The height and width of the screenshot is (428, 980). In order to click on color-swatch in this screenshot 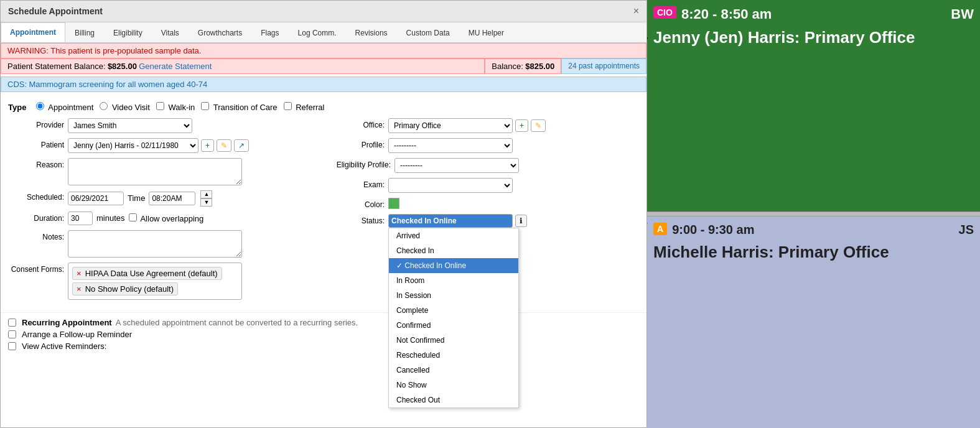, I will do `click(394, 203)`.